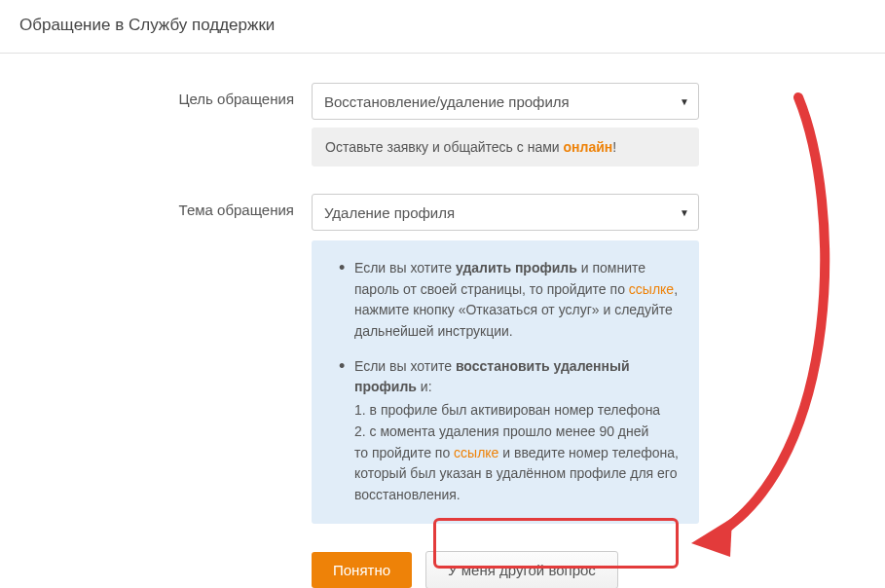  Describe the element at coordinates (424, 386) in the screenshot. I see `info-text: и:` at that location.